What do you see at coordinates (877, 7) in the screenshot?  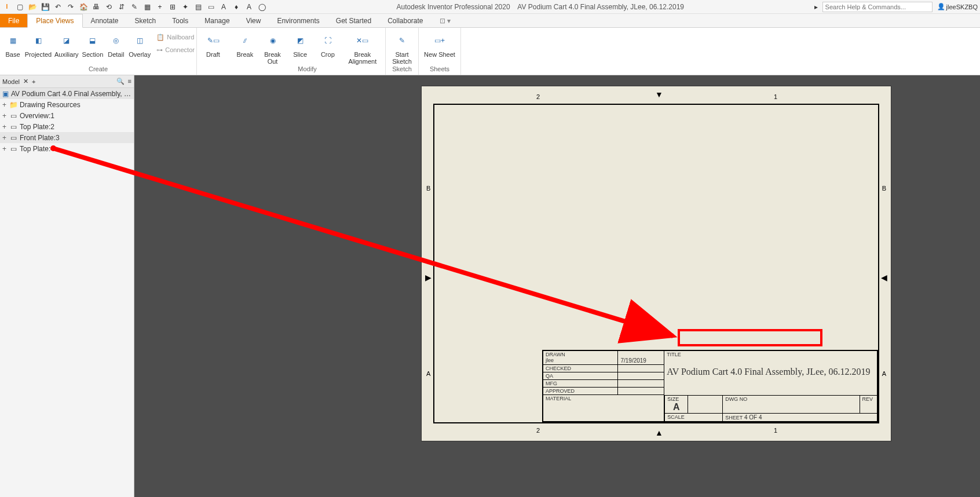 I see `search-input` at bounding box center [877, 7].